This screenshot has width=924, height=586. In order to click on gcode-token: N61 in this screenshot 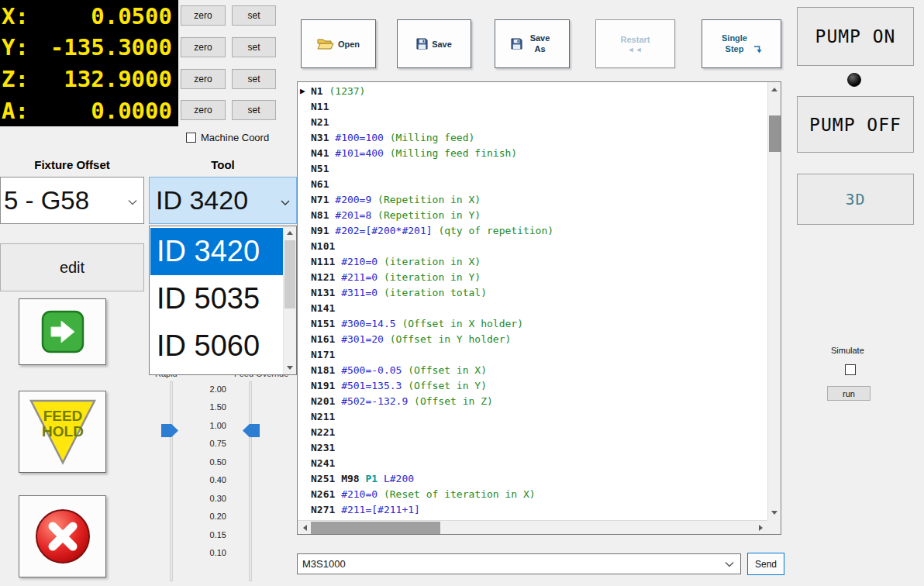, I will do `click(319, 184)`.